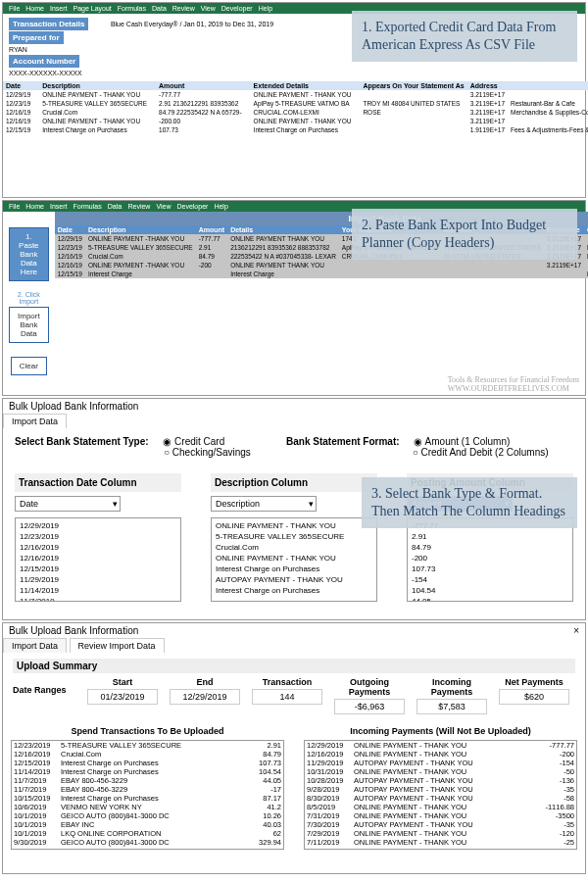 The image size is (588, 882). What do you see at coordinates (462, 441) in the screenshot?
I see `radio-amount: ◉ Amount (1 Column)` at bounding box center [462, 441].